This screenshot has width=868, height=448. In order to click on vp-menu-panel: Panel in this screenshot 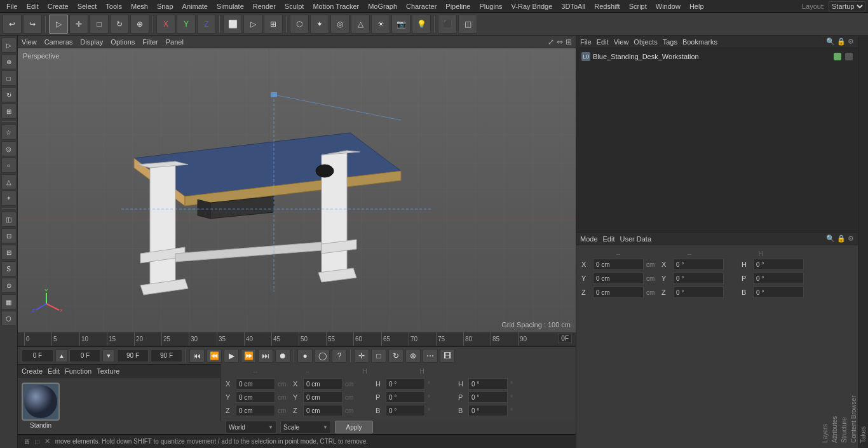, I will do `click(175, 42)`.